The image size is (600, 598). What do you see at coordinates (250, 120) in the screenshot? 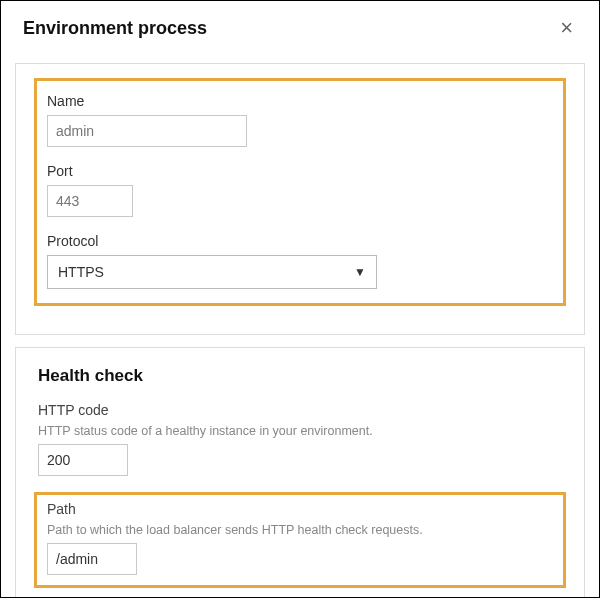
I see `name-field: Name` at bounding box center [250, 120].